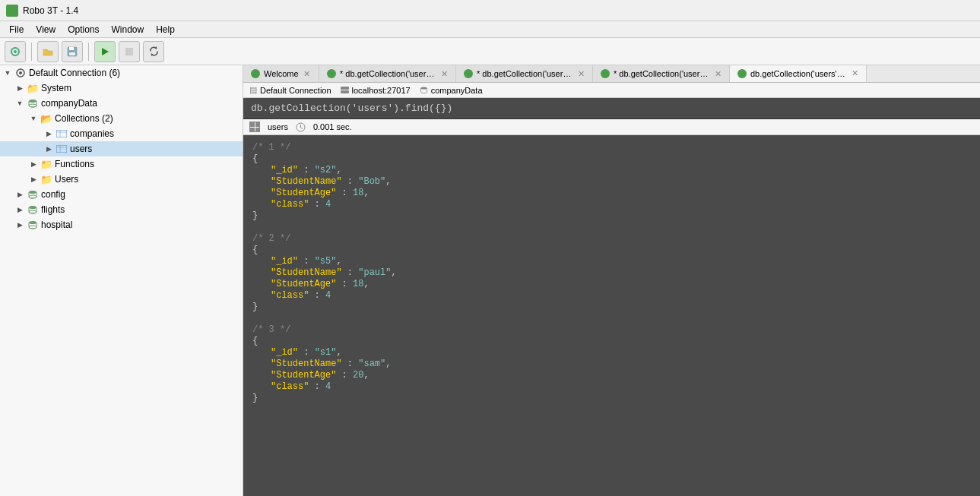  I want to click on tab-find2-close: ✕, so click(581, 74).